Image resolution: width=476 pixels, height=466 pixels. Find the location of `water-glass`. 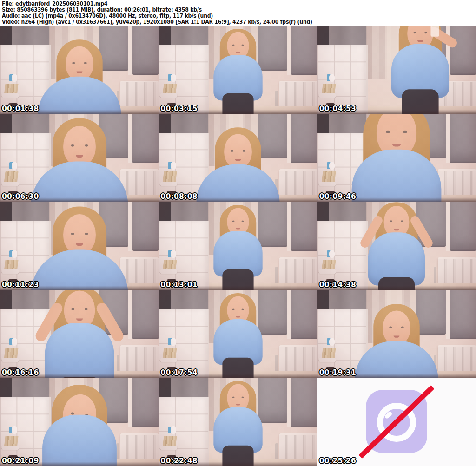

water-glass is located at coordinates (435, 31).